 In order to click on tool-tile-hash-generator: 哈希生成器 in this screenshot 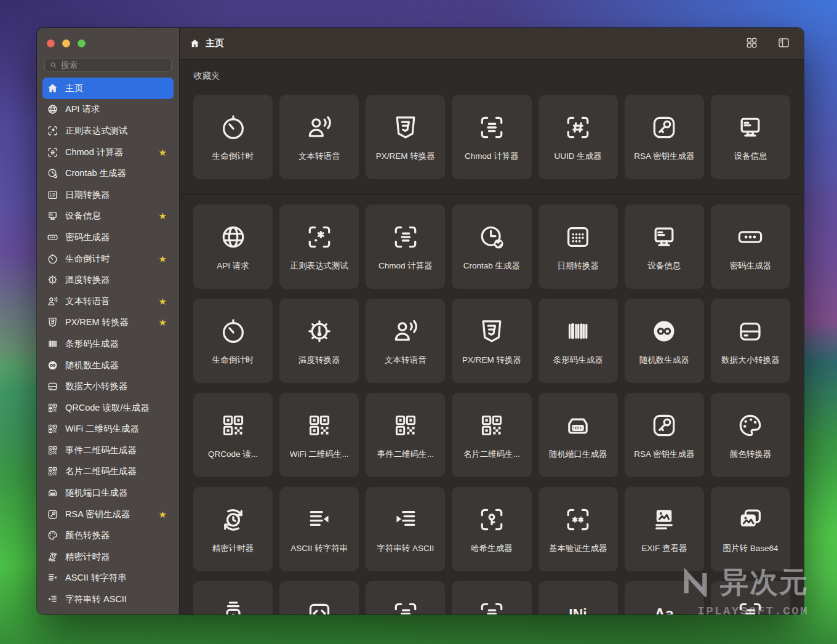, I will do `click(491, 529)`.